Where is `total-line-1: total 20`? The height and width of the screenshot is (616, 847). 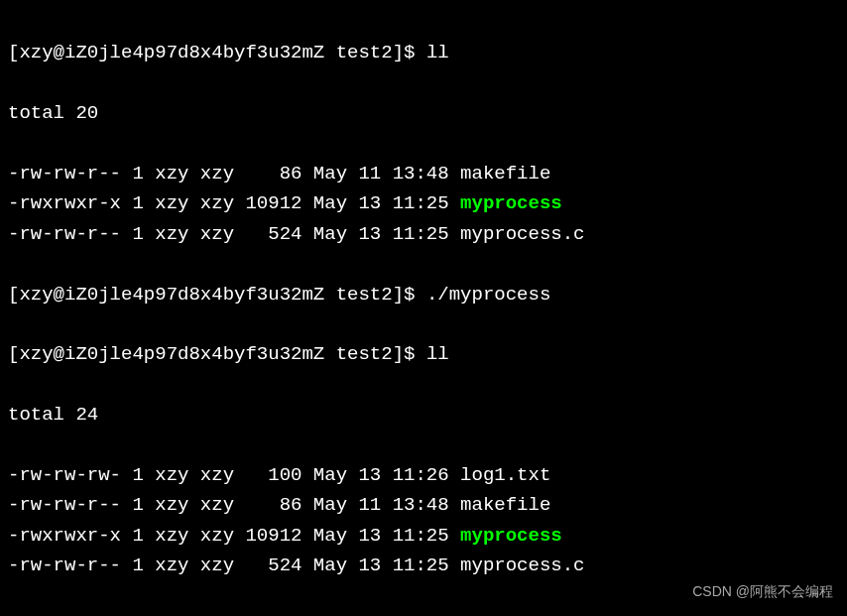 total-line-1: total 20 is located at coordinates (424, 113).